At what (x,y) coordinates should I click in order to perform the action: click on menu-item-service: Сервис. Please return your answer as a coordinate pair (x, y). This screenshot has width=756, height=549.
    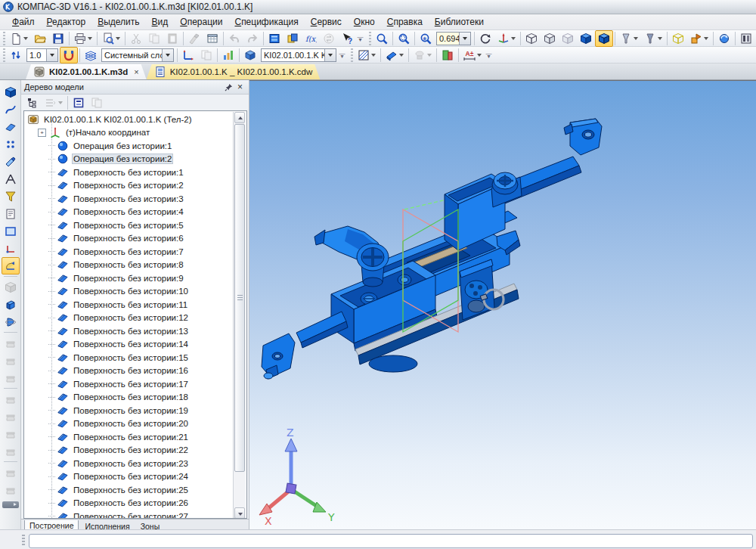
    Looking at the image, I should click on (327, 22).